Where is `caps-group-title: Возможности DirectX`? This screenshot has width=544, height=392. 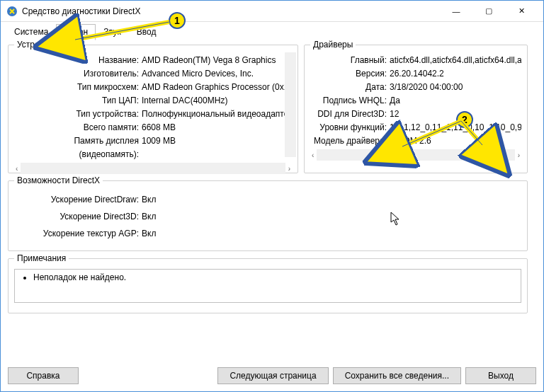 caps-group-title: Возможности DirectX is located at coordinates (58, 180).